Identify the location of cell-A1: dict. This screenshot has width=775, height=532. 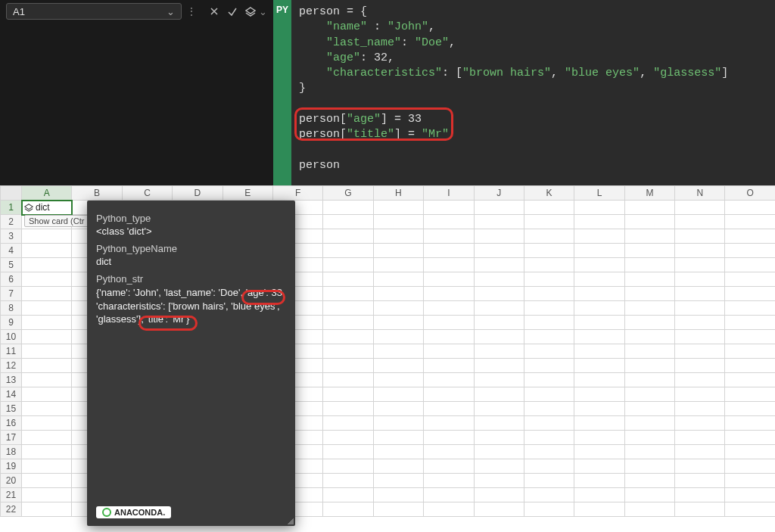
(47, 207).